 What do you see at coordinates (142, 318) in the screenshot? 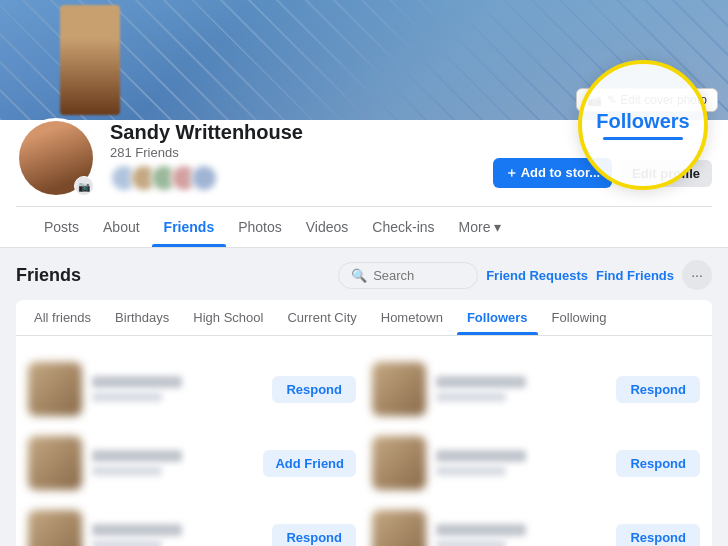
I see `filter-tab-birthdays: Birthdays` at bounding box center [142, 318].